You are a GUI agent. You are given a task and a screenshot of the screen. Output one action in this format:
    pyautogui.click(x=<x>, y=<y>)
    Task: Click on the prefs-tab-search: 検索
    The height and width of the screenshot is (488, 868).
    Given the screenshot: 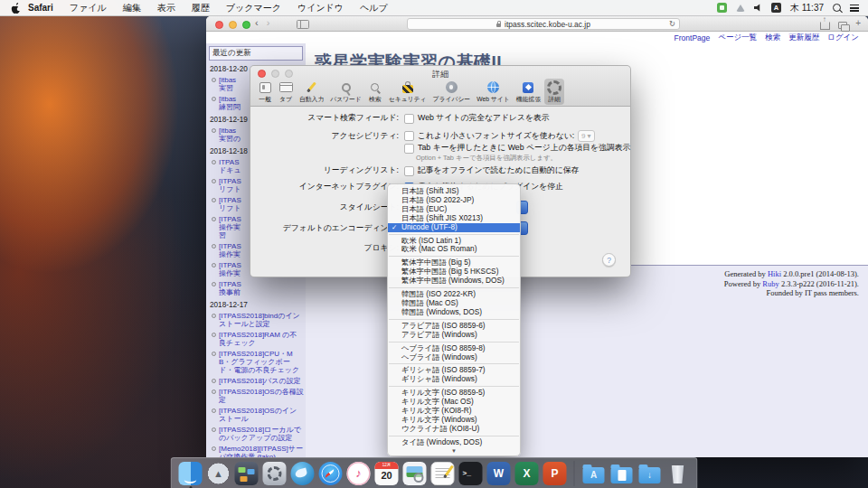 What is the action you would take?
    pyautogui.click(x=375, y=92)
    